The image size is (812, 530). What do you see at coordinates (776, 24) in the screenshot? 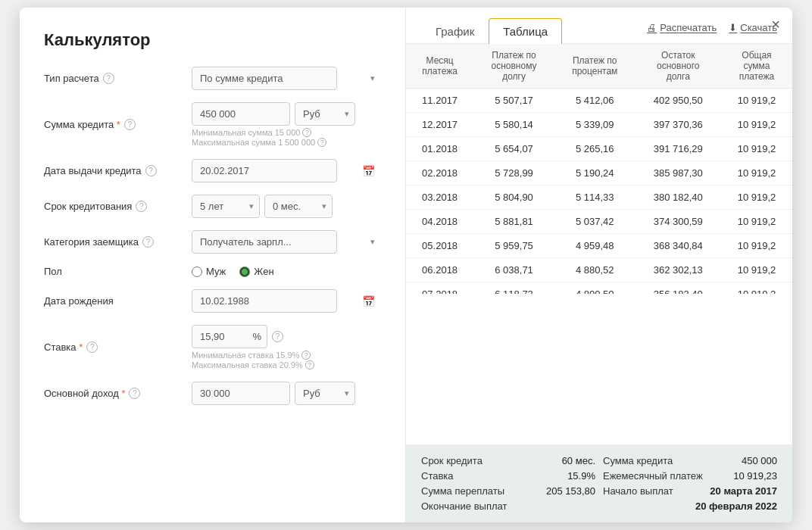
I see `close-button: ×` at bounding box center [776, 24].